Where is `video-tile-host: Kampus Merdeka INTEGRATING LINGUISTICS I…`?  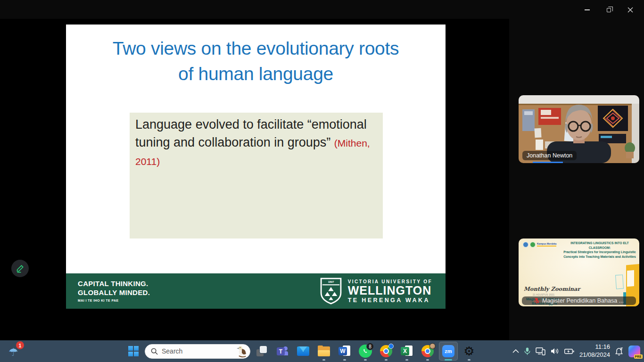 video-tile-host: Kampus Merdeka INTEGRATING LINGUISTICS I… is located at coordinates (579, 272).